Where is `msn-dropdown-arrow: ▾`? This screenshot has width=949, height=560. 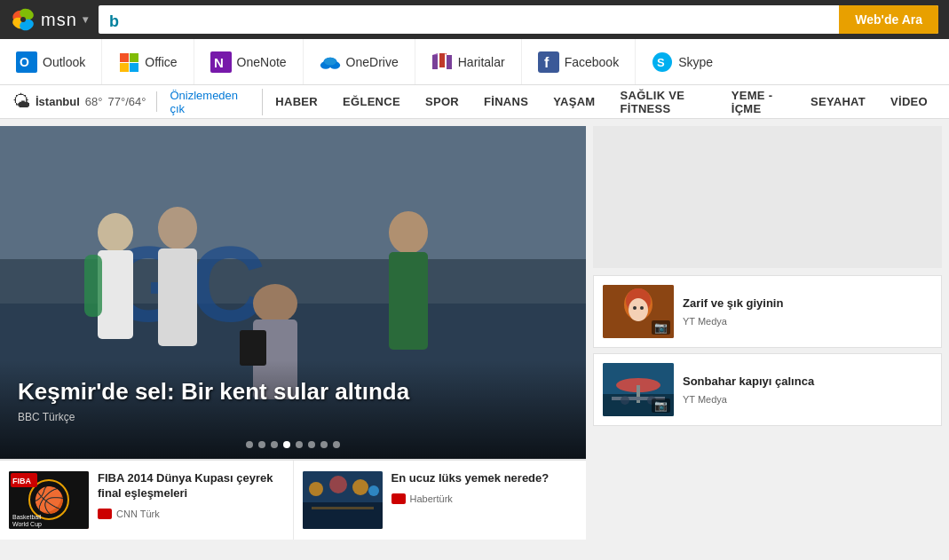 msn-dropdown-arrow: ▾ is located at coordinates (85, 20).